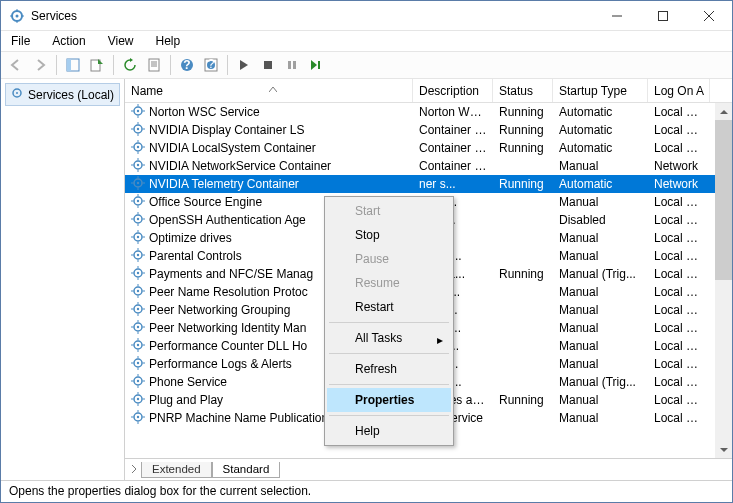  Describe the element at coordinates (246, 470) in the screenshot. I see `tab-standard: Standard` at that location.